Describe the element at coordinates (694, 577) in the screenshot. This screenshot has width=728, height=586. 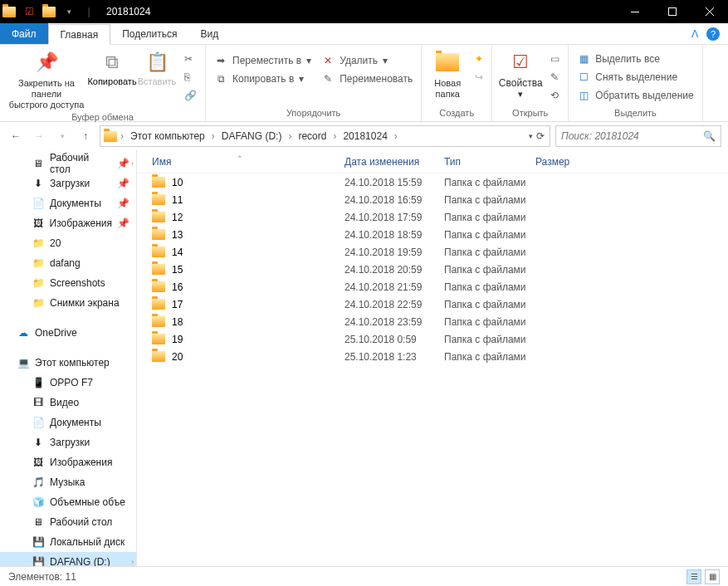
I see `details-view-button: ☰` at that location.